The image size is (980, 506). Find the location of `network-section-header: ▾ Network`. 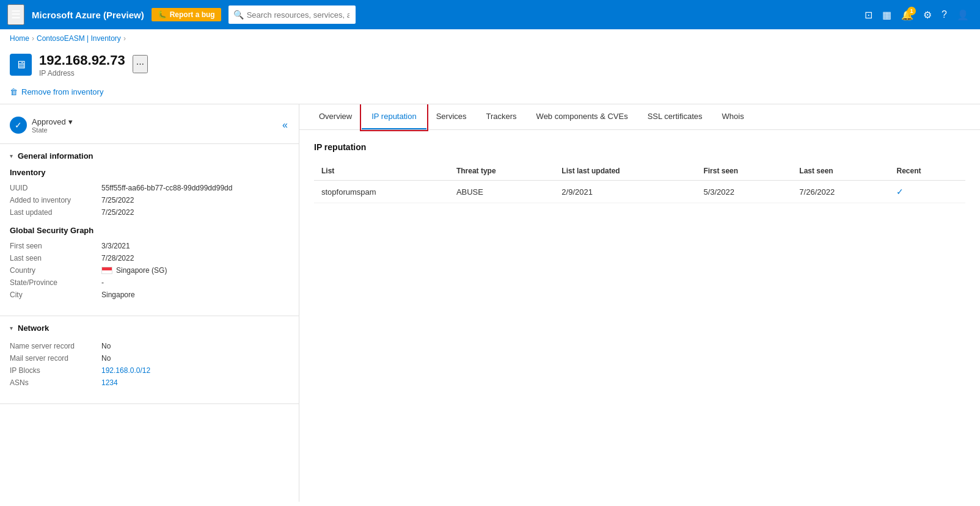

network-section-header: ▾ Network is located at coordinates (149, 328).